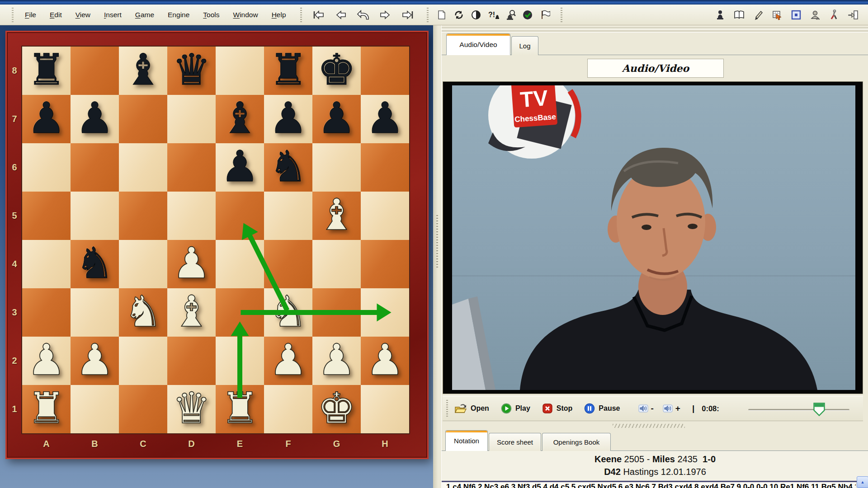 The image size is (868, 488). I want to click on piece-black-p-f7: ♟, so click(288, 119).